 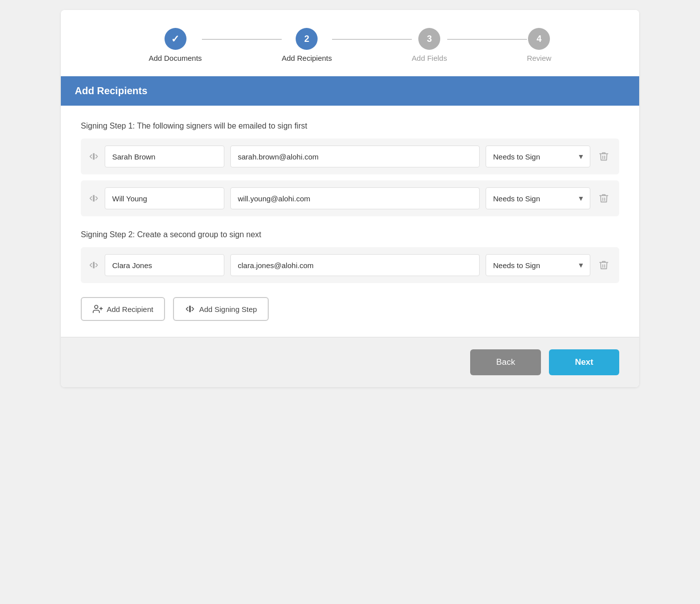 What do you see at coordinates (350, 235) in the screenshot?
I see `signing-step-2-label: Signing Step 2: Create a second group to…` at bounding box center [350, 235].